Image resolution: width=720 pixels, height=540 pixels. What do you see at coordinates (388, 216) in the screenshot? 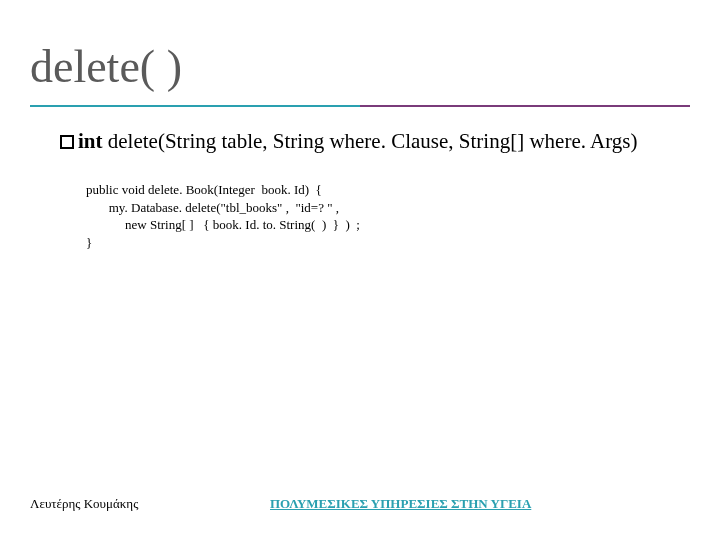
I see `code-block: public void delete. Book(Integer book. I…` at bounding box center [388, 216].